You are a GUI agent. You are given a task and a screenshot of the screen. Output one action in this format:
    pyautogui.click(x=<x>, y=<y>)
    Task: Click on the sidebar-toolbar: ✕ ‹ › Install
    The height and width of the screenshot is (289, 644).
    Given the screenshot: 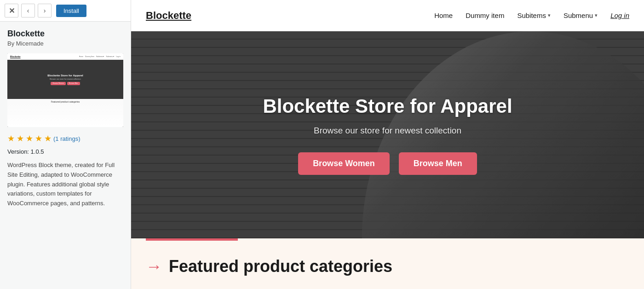 What is the action you would take?
    pyautogui.click(x=65, y=11)
    